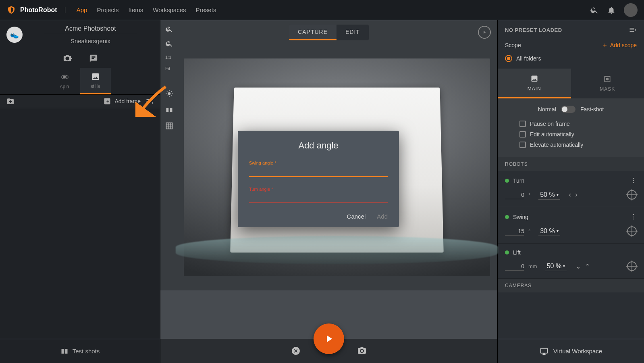 Image resolution: width=644 pixels, height=363 pixels. Describe the element at coordinates (169, 126) in the screenshot. I see `grid-tool` at that location.